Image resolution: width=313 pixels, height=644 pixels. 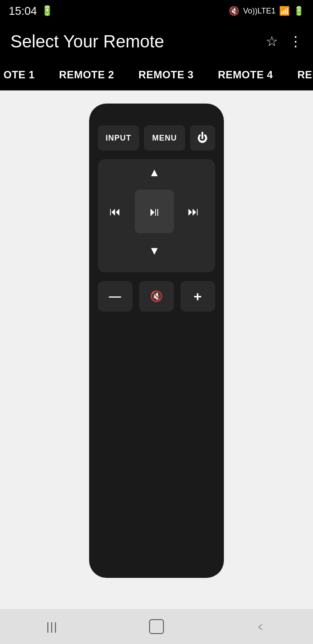 What do you see at coordinates (115, 296) in the screenshot?
I see `volume-down-button: —` at bounding box center [115, 296].